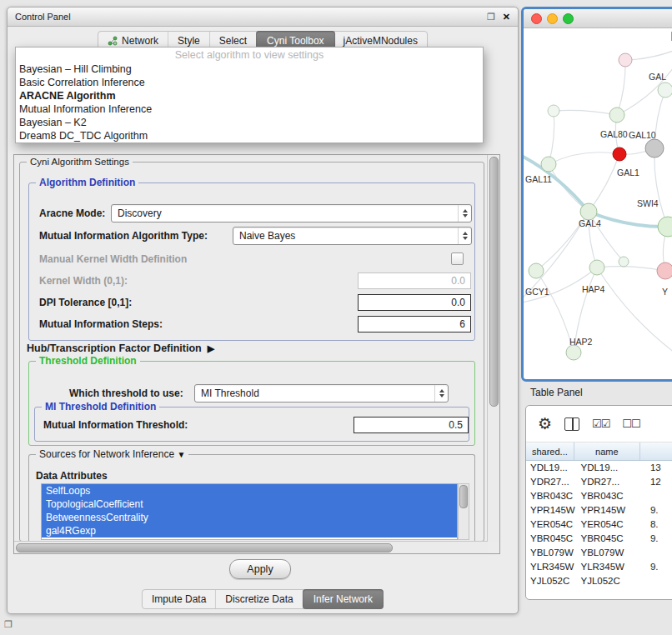 This screenshot has height=635, width=672. What do you see at coordinates (249, 512) in the screenshot?
I see `data-attributes-list: SelfLoopsTopologicalCoefficientBetweenne…` at bounding box center [249, 512].